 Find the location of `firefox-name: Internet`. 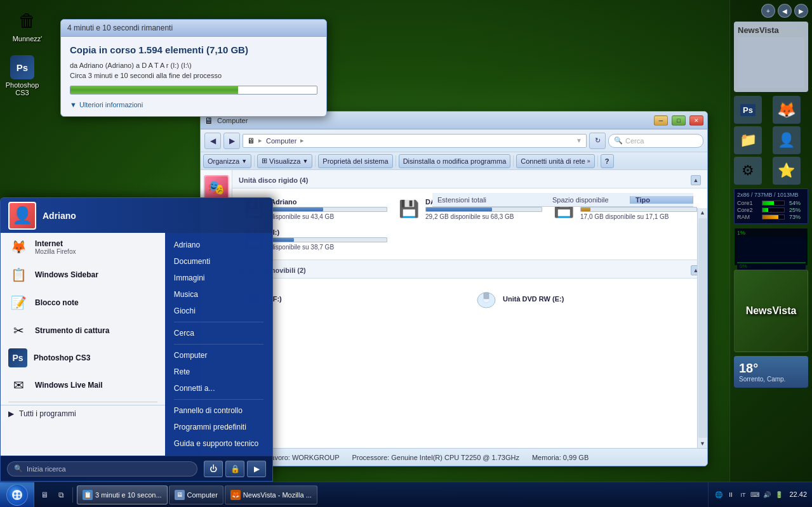

firefox-name: Internet is located at coordinates (97, 244).